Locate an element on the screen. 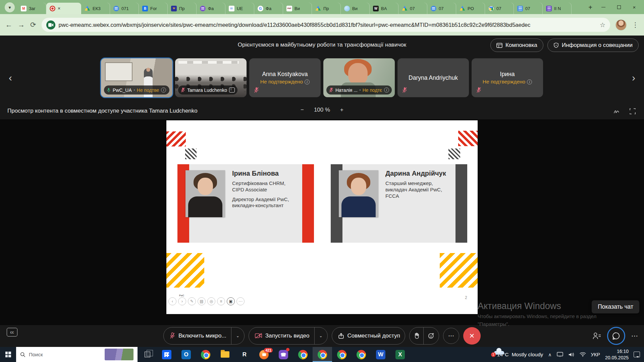 The image size is (644, 362). browser-tab: MЗаг is located at coordinates (32, 8).